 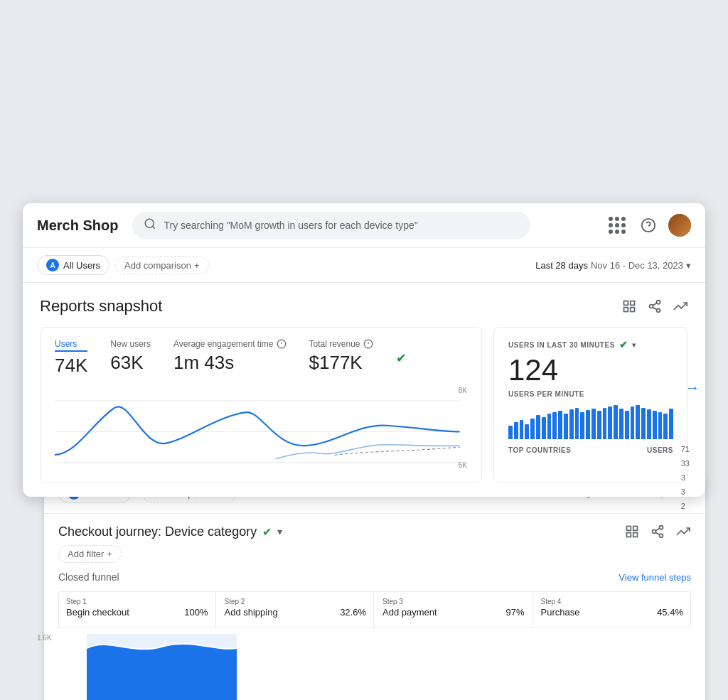 What do you see at coordinates (73, 265) in the screenshot?
I see `all-users-chip: A All Users` at bounding box center [73, 265].